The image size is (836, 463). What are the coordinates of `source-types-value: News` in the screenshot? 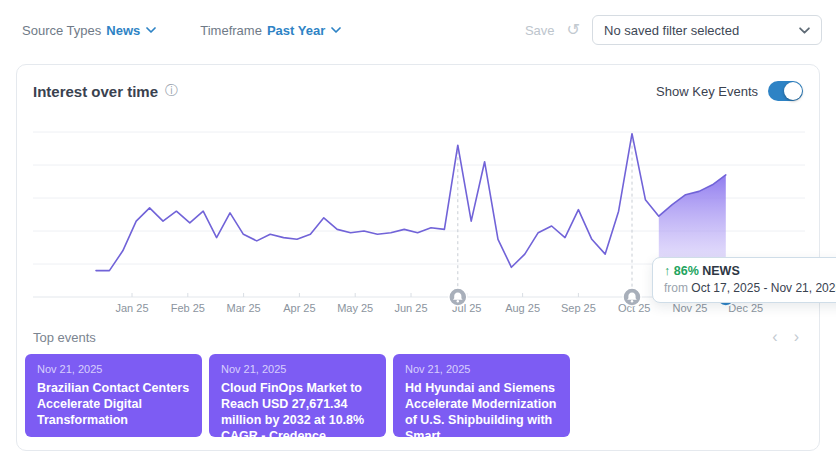 It's located at (123, 30).